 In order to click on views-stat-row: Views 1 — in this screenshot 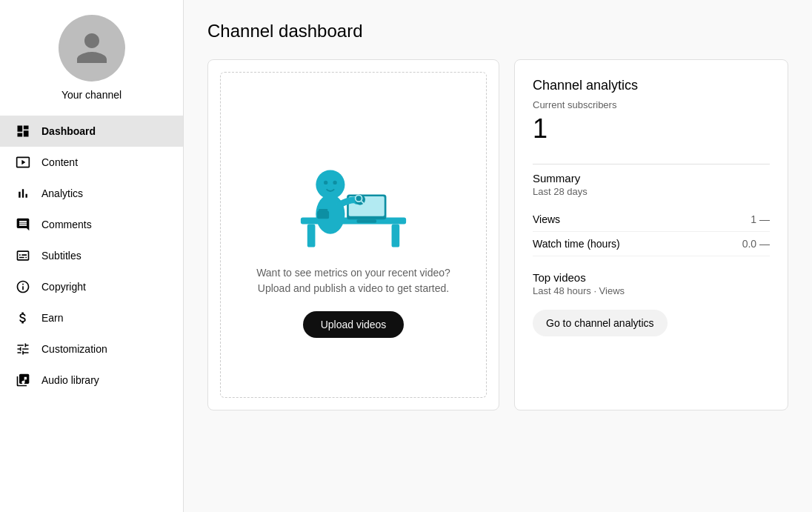, I will do `click(651, 219)`.